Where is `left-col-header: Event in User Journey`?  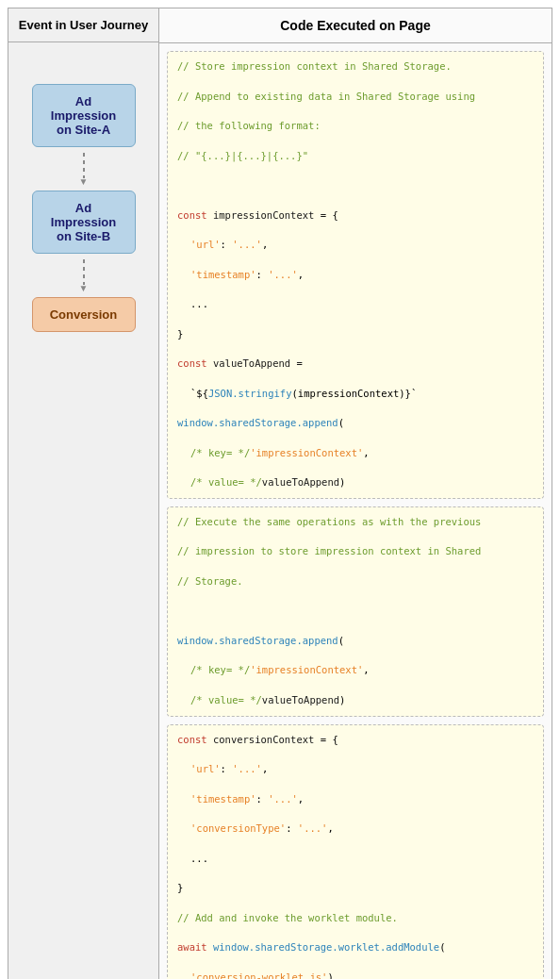 left-col-header: Event in User Journey is located at coordinates (83, 25).